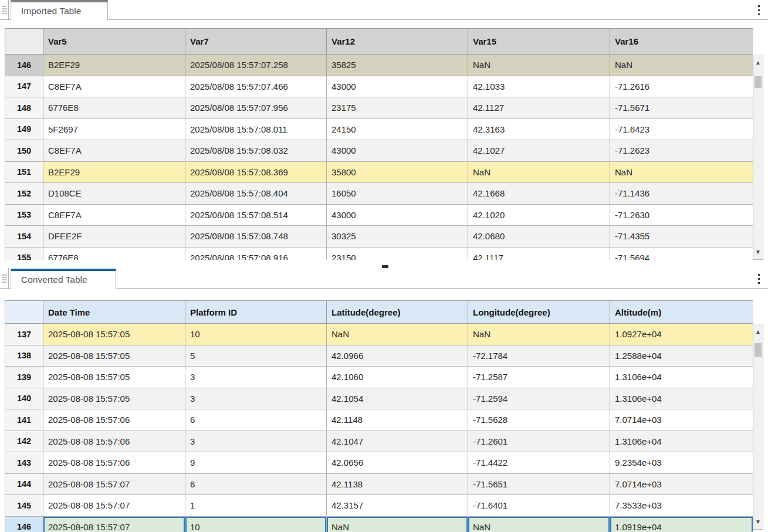  I want to click on scroll-up-icon: ▲, so click(758, 331).